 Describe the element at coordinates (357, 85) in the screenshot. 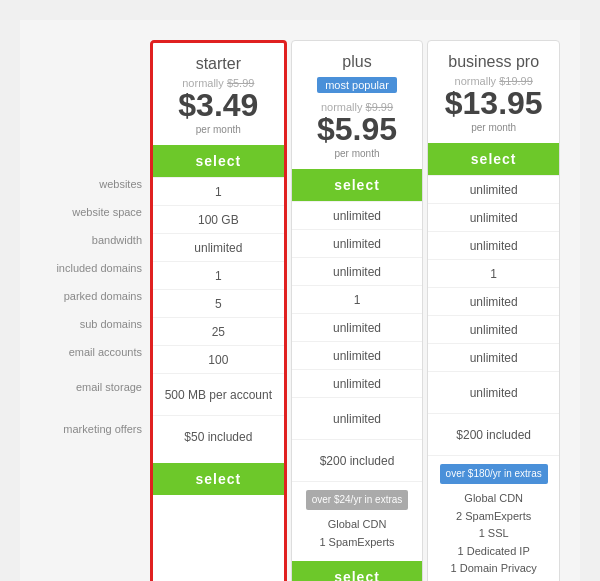

I see `plus-badge: most popular` at that location.